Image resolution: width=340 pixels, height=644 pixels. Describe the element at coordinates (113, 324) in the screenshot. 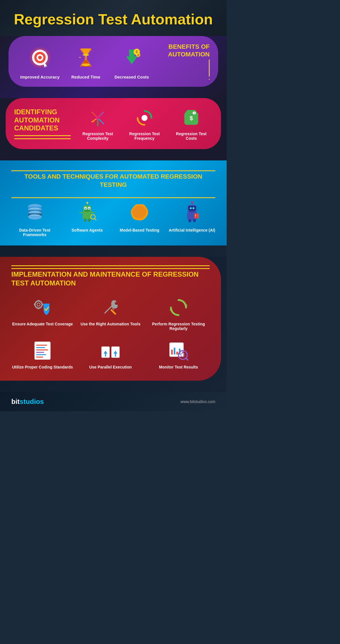

I see `implementation-section: IMPLEMENTATION AND MAINTENANCE OF REGRES…` at that location.